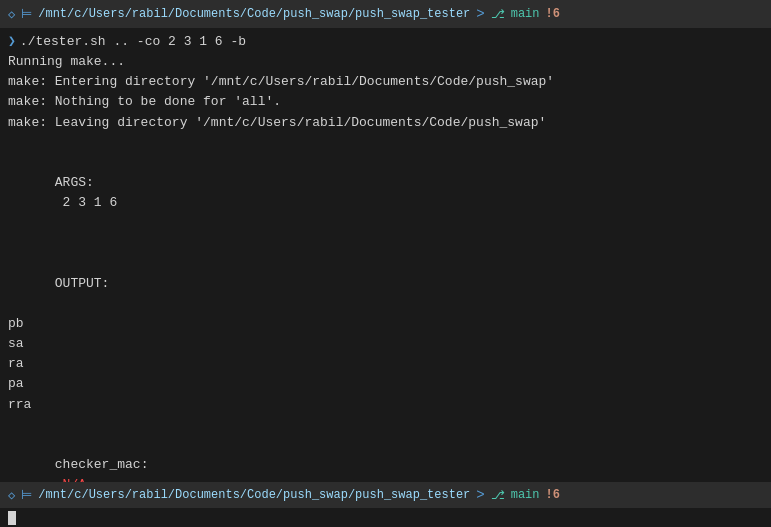 This screenshot has width=771, height=527. What do you see at coordinates (12, 496) in the screenshot?
I see `bottom-terminal-icon: ◇` at bounding box center [12, 496].